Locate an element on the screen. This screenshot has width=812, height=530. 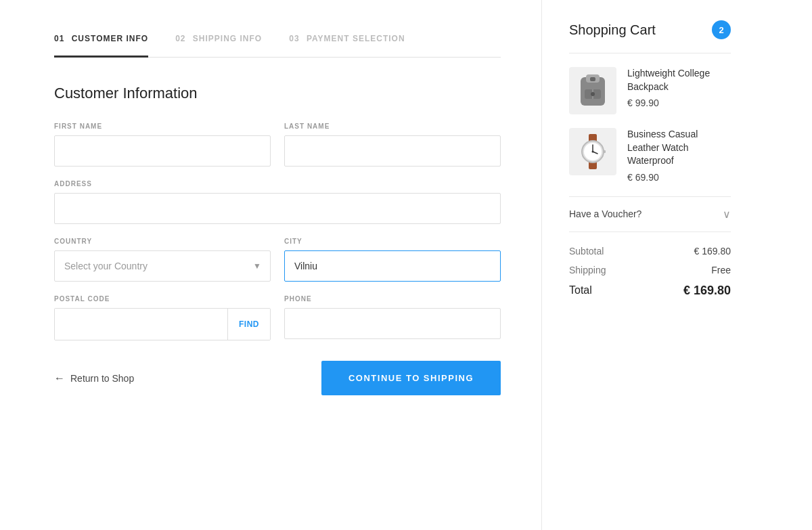
voucher-section: Have a Voucher? ∨ is located at coordinates (650, 214).